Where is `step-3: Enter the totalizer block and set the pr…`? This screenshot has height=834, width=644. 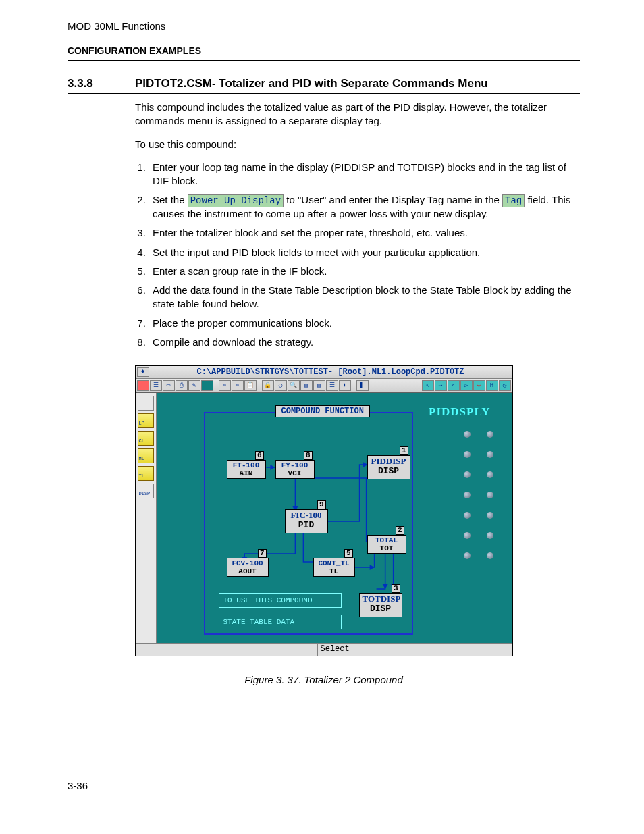
step-3: Enter the totalizer block and set the pr… is located at coordinates (365, 233).